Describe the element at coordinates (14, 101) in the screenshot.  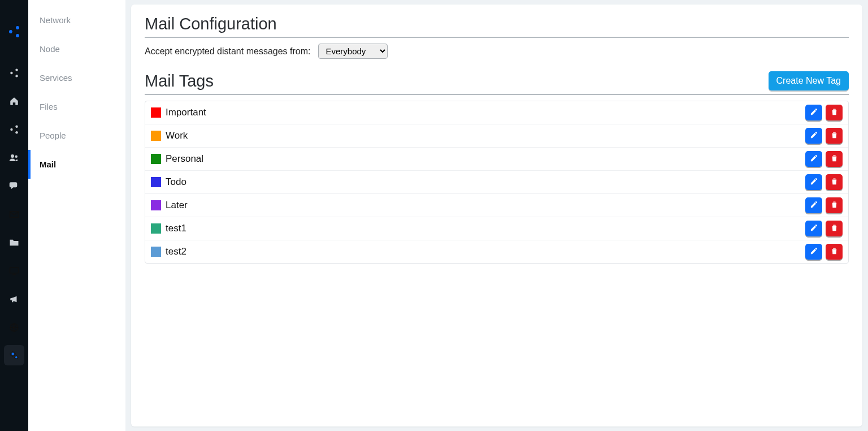
I see `home-icon` at that location.